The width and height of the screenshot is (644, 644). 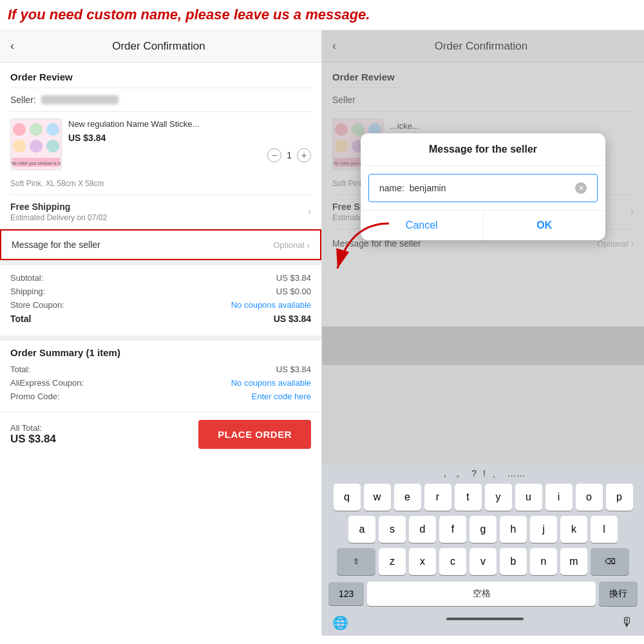 What do you see at coordinates (161, 434) in the screenshot?
I see `bottom-action-row: All Total: US $3.84 PLACE ORDER` at bounding box center [161, 434].